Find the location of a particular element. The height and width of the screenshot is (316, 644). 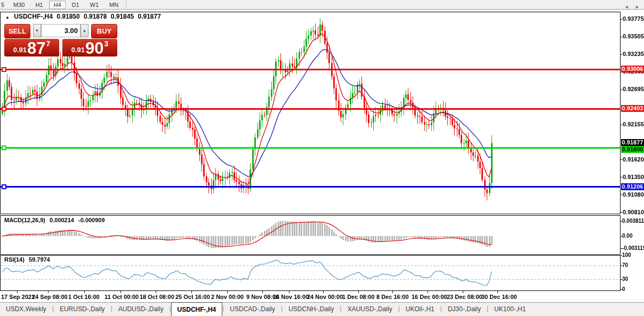

timeframe-button-m30: M30 is located at coordinates (19, 5).